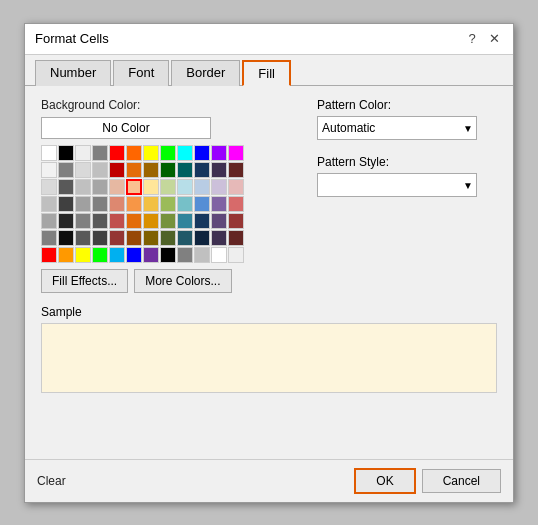 The width and height of the screenshot is (538, 525). Describe the element at coordinates (141, 73) in the screenshot. I see `tab-font: Font` at that location.